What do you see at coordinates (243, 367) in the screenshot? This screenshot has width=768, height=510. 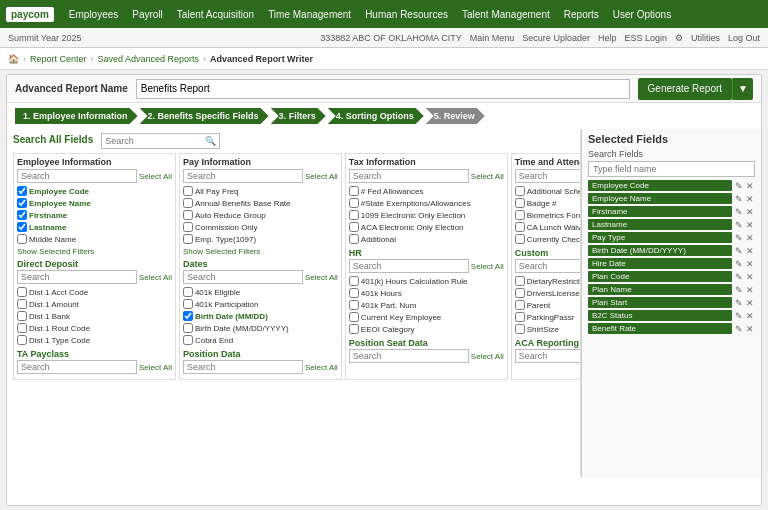 I see `position-data-search` at bounding box center [243, 367].